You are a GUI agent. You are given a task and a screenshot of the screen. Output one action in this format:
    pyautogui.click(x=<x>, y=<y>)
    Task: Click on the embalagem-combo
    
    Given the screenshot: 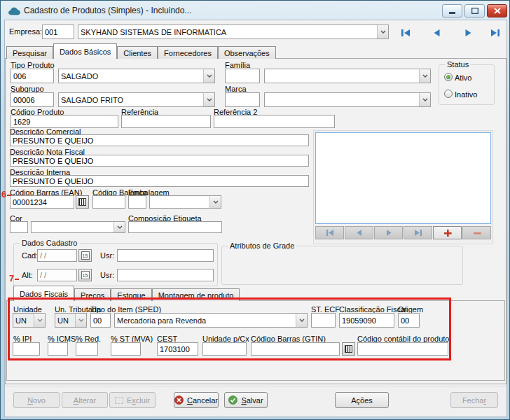 What is the action you would take?
    pyautogui.click(x=185, y=202)
    